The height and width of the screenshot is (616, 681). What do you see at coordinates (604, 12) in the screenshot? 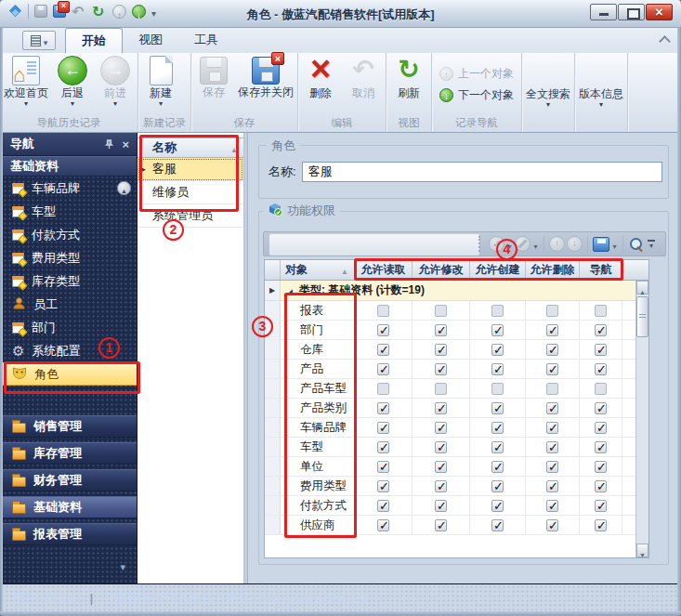
I see `minimize-button` at bounding box center [604, 12].